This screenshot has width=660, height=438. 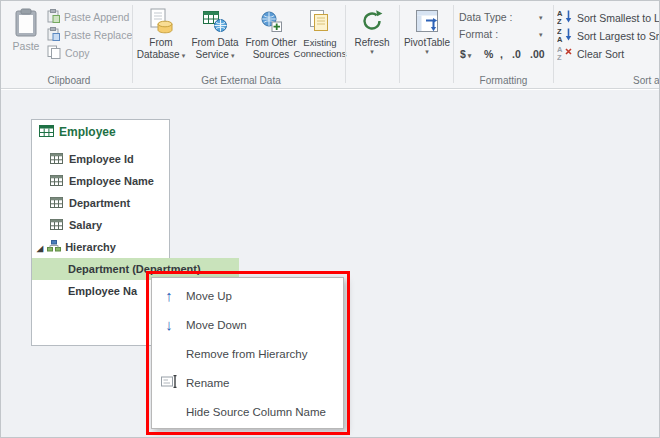 What do you see at coordinates (372, 39) in the screenshot?
I see `refresh-button: Refresh` at bounding box center [372, 39].